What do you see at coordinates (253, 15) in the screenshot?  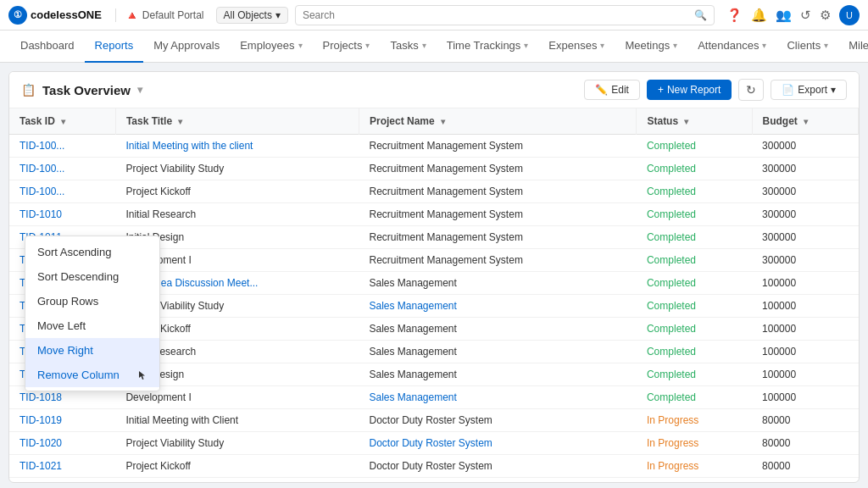 I see `all-objects-dropdown: All Objects ▾` at bounding box center [253, 15].